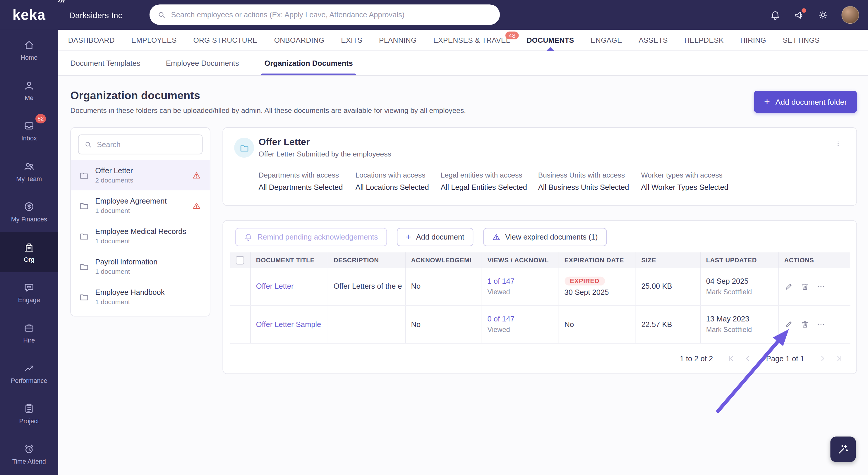 This screenshot has width=868, height=475. Describe the element at coordinates (29, 171) in the screenshot. I see `sidebar-item-my-team: My Team` at that location.